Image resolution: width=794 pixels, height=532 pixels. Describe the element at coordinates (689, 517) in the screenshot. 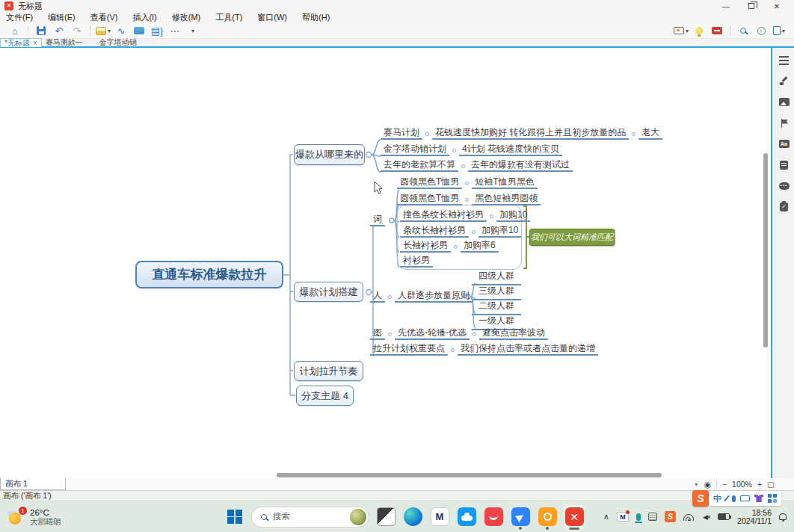

I see `wifi-icon` at that location.